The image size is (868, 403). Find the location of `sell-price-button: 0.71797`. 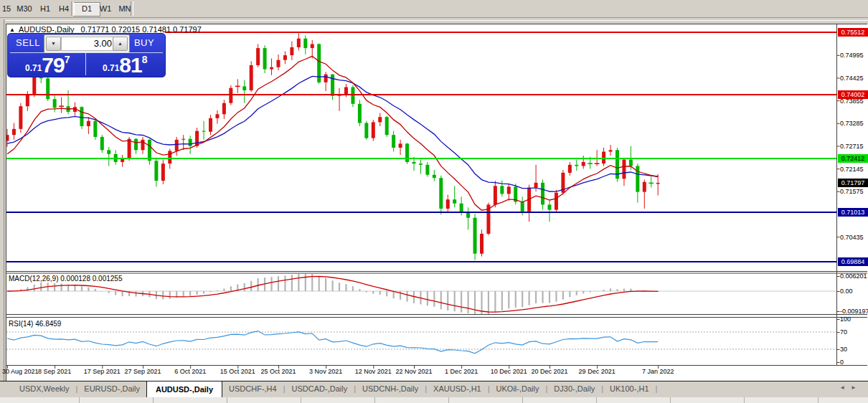

sell-price-button: 0.71797 is located at coordinates (47, 65).